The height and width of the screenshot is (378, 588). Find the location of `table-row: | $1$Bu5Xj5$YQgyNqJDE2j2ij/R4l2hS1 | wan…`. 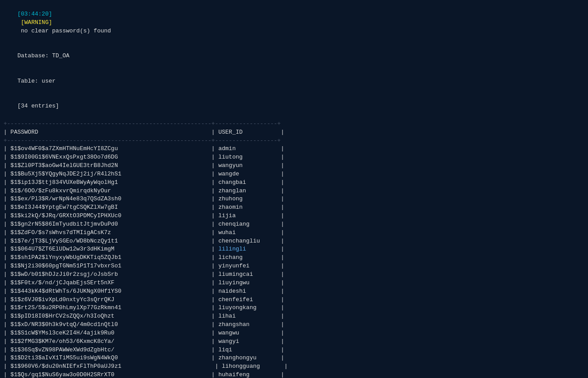

table-row: | $1$Bu5Xj5$YQgyNqJDE2j2ij/R4l2hS1 | wan… is located at coordinates (294, 174).